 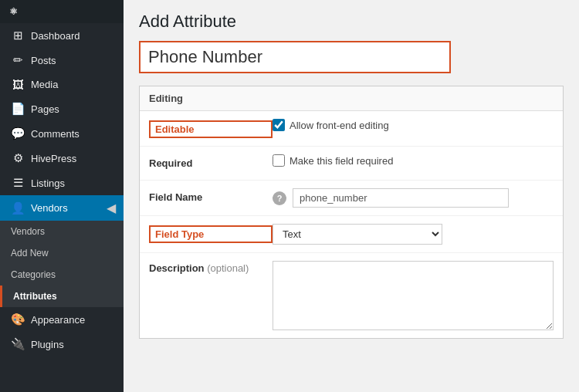 I want to click on sidebar-item-vendors-sub: Vendors, so click(x=62, y=231).